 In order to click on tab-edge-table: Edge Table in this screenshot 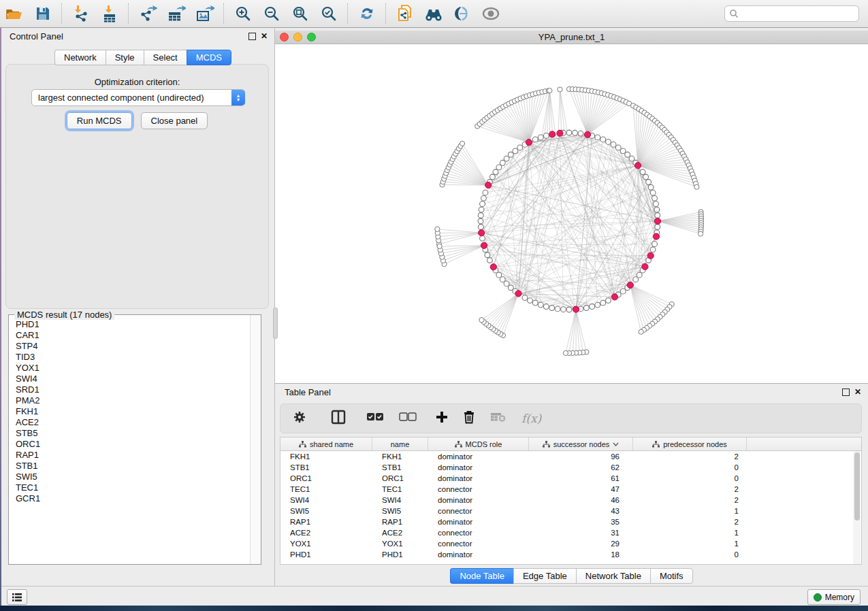, I will do `click(545, 576)`.